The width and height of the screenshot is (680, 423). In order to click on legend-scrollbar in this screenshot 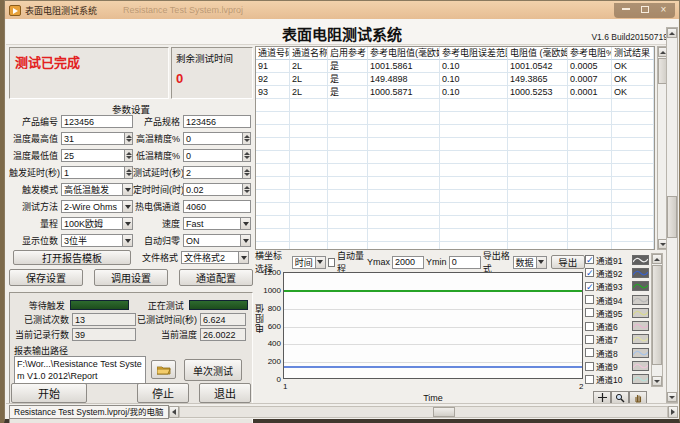, I will do `click(657, 320)`.